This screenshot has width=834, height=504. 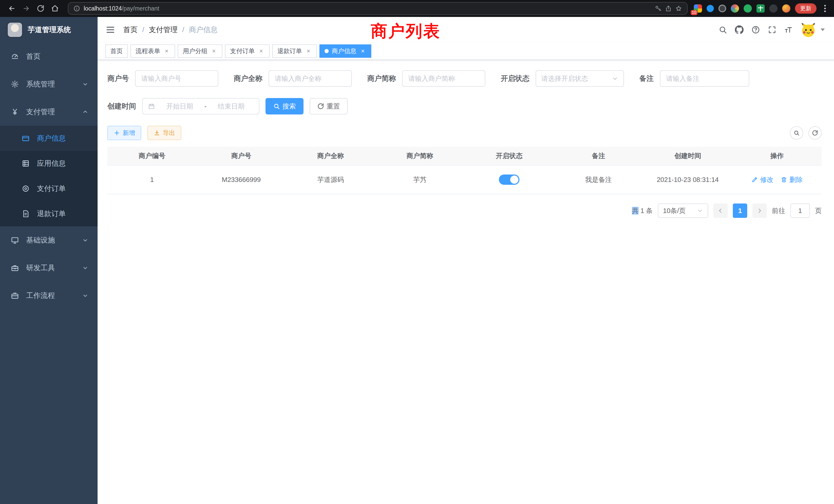 I want to click on github-icon, so click(x=739, y=30).